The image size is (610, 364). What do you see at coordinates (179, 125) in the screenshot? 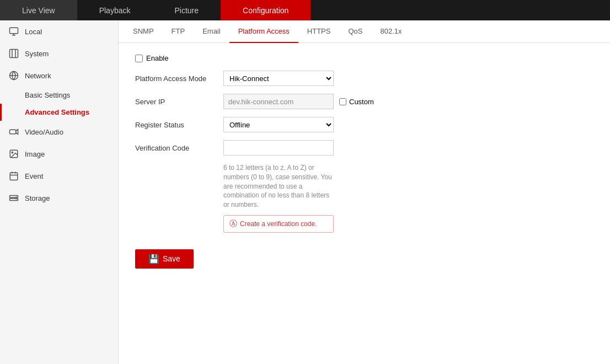
I see `register-status-label: Register Status` at bounding box center [179, 125].